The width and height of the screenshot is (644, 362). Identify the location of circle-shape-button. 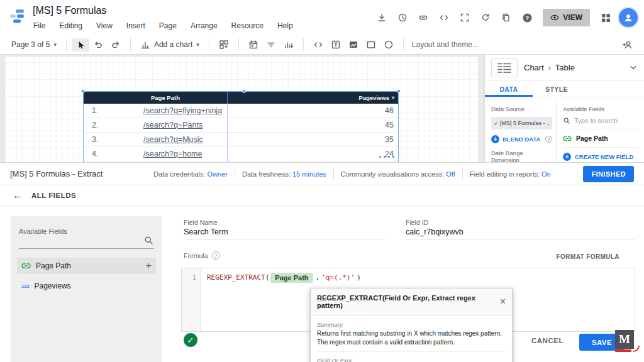
(389, 45).